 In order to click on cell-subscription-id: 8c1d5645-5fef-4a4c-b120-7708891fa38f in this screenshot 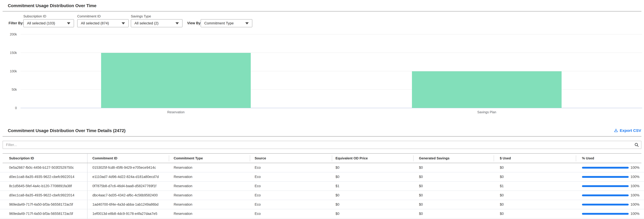, I will do `click(40, 186)`.